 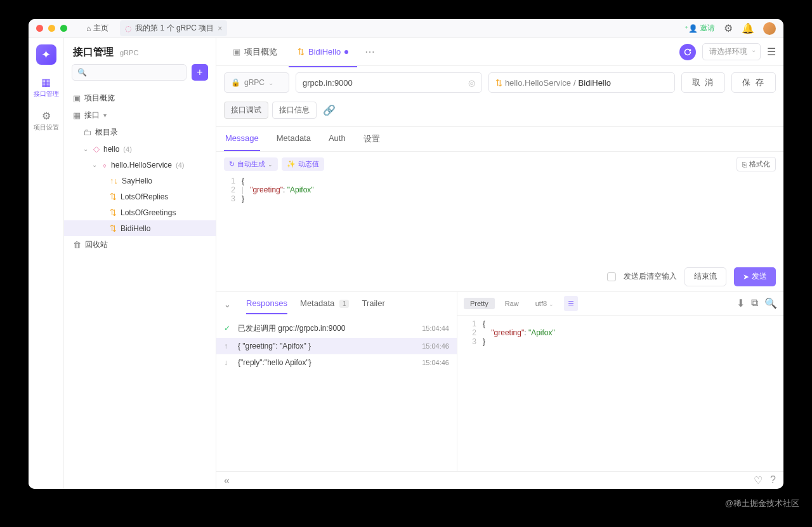 I want to click on send-action-row: 发送后清空输入 结束流 ➤ 发送, so click(x=500, y=277).